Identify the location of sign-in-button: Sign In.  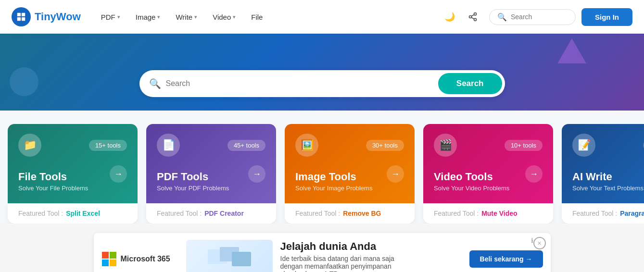
(607, 17).